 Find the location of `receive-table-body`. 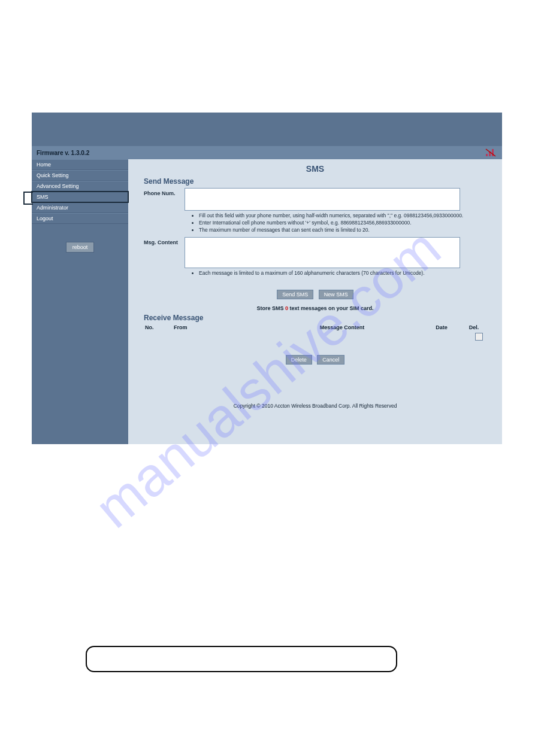

receive-table-body is located at coordinates (315, 335).